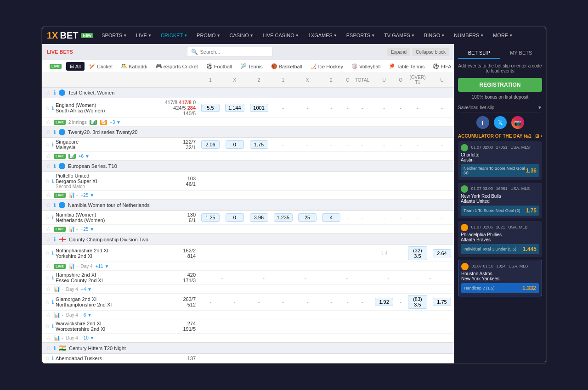 The height and width of the screenshot is (390, 588). Describe the element at coordinates (307, 217) in the screenshot. I see `odd-xh: 25` at that location.